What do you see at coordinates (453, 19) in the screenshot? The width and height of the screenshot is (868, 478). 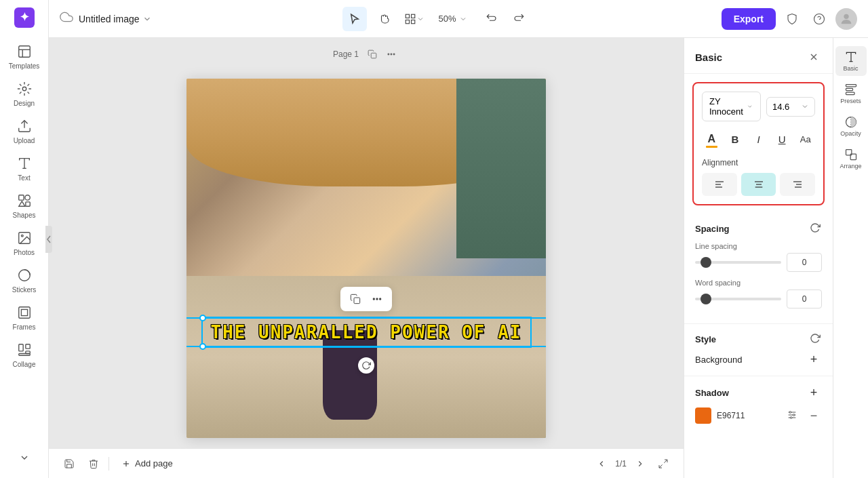 I see `zoom-button: 50%` at bounding box center [453, 19].